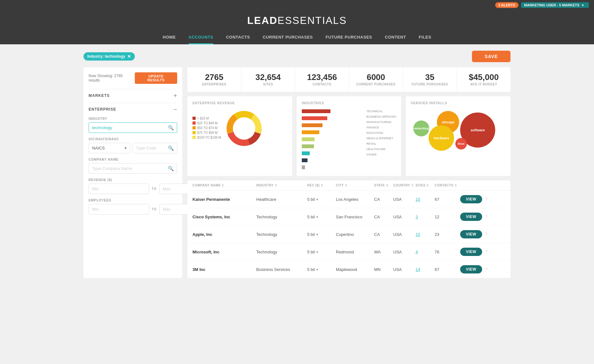  What do you see at coordinates (425, 186) in the screenshot?
I see `th-sites: SITES⇅` at bounding box center [425, 186].